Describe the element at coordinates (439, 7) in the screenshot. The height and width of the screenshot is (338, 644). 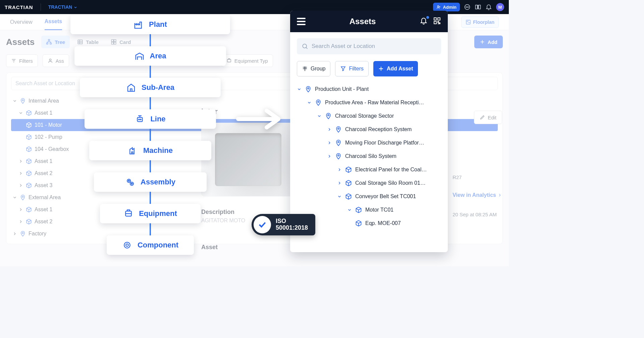
I see `user-add-icon` at that location.